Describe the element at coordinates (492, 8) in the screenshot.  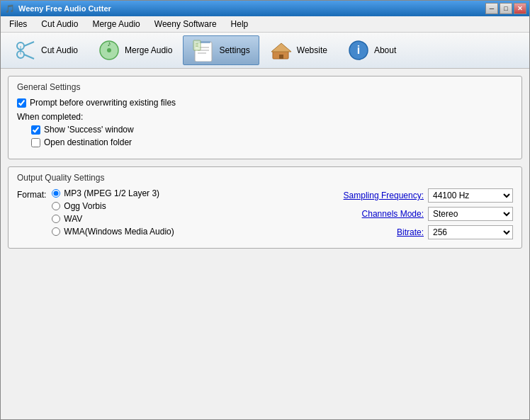
I see `minimize-button: ─` at that location.